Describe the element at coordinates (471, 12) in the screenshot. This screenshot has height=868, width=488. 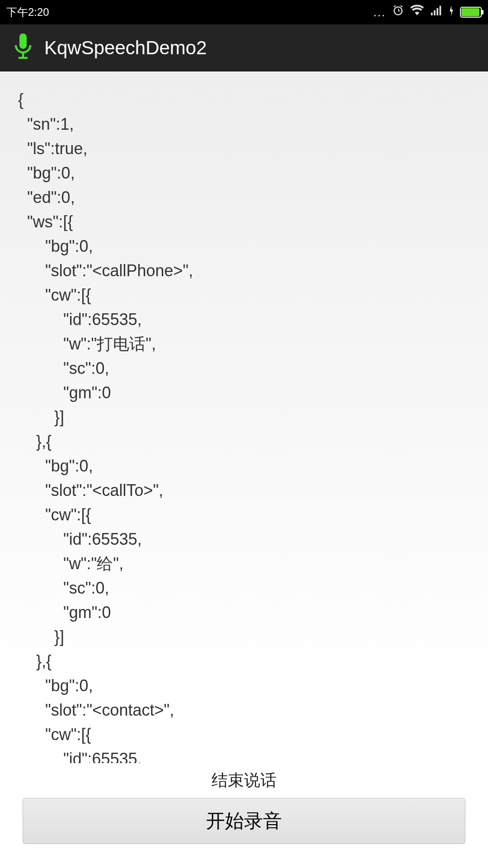
I see `battery-icon` at that location.